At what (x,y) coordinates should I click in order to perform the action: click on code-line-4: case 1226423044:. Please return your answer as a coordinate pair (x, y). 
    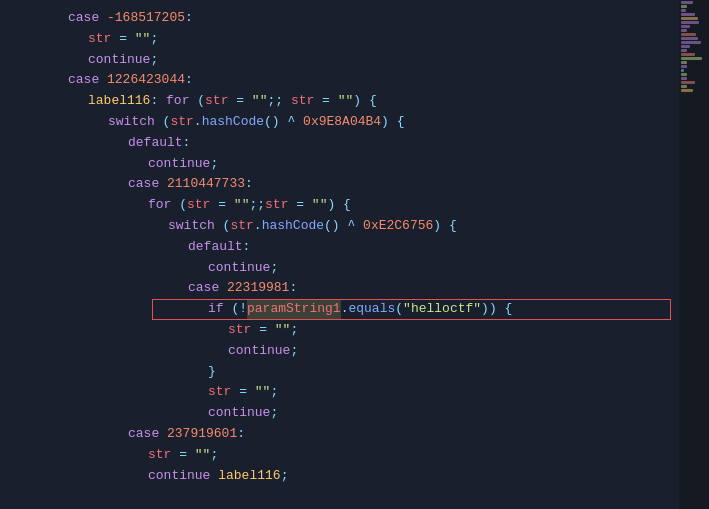
    Looking at the image, I should click on (354, 80).